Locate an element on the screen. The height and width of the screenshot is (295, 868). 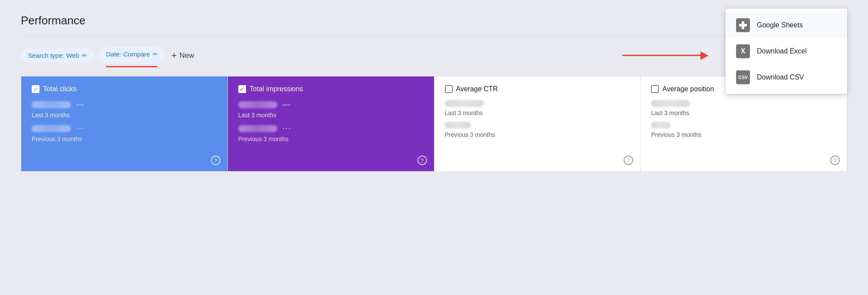
average-ctr-current-value is located at coordinates (464, 103).